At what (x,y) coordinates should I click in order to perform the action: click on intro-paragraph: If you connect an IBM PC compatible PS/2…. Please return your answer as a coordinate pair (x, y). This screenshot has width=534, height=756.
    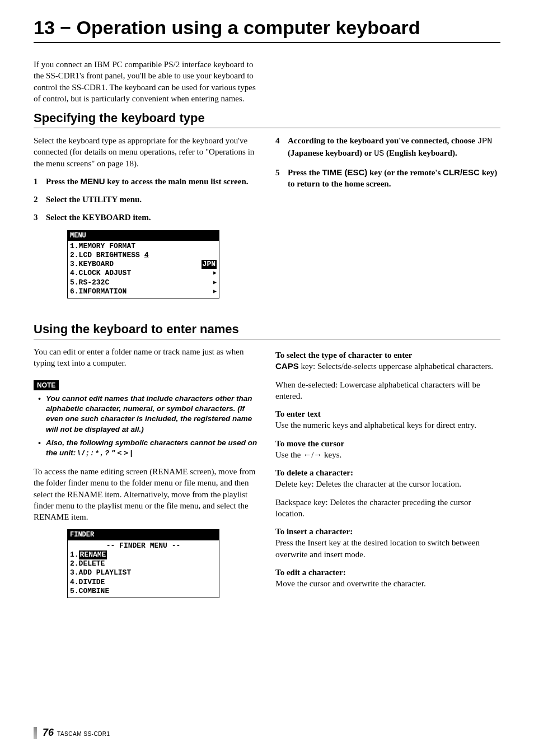
    Looking at the image, I should click on (146, 82).